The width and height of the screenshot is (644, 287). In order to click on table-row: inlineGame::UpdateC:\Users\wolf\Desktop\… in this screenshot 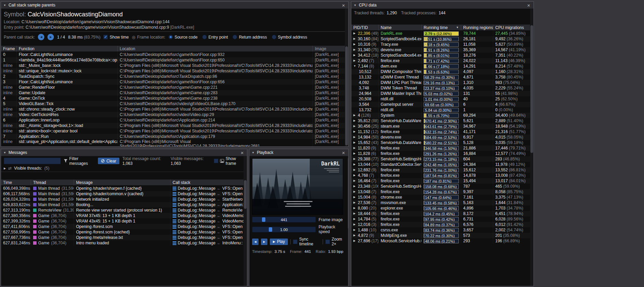, I will do `click(173, 93)`.